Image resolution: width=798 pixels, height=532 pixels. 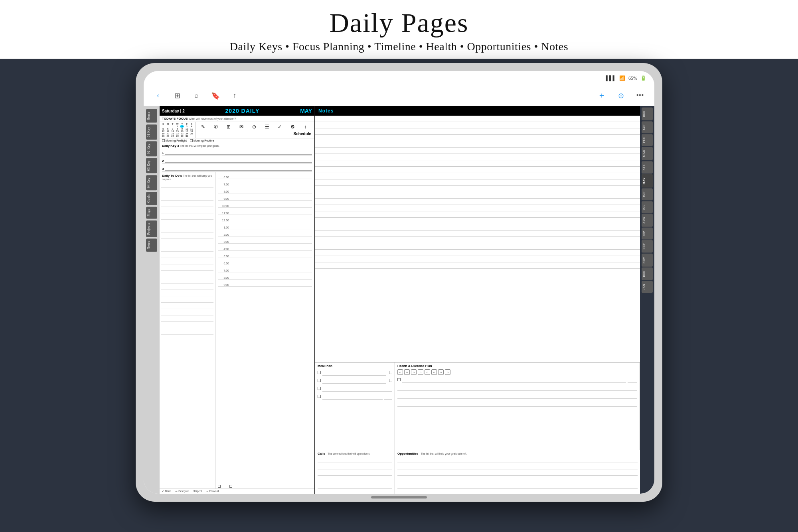 What do you see at coordinates (647, 114) in the screenshot?
I see `month-tab-dec1: DEC` at bounding box center [647, 114].